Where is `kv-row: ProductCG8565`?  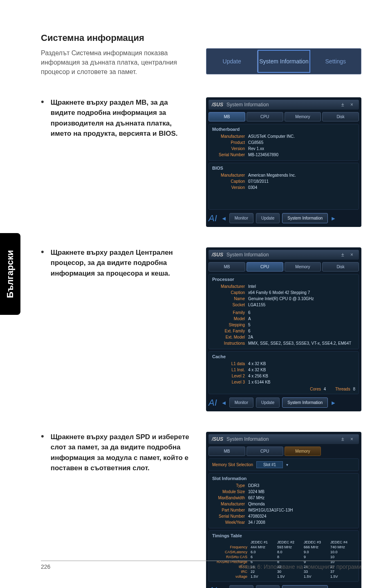
kv-row: ProductCG8565 is located at coordinates (284, 142).